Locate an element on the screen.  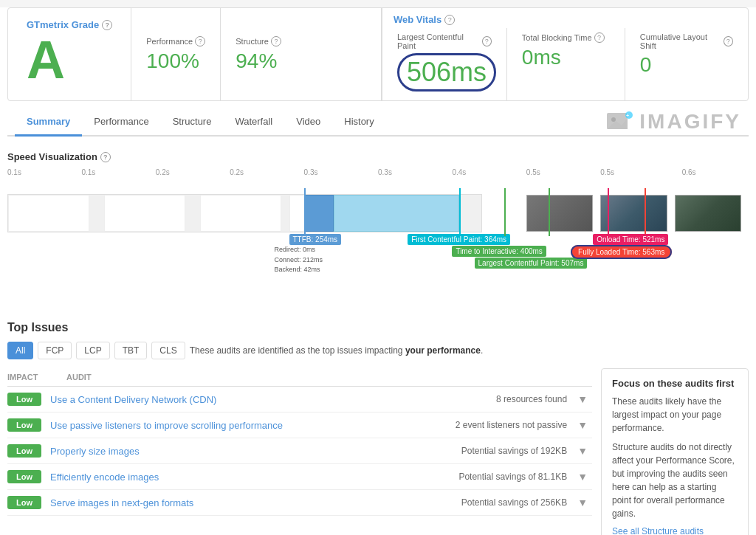
issue-row: Low Efficiently encode images Potential … is located at coordinates (300, 477).